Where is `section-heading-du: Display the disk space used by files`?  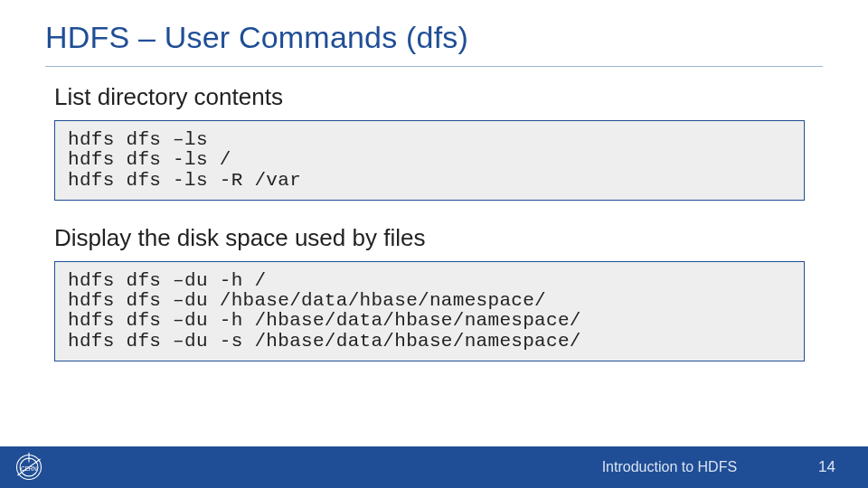 section-heading-du: Display the disk space used by files is located at coordinates (429, 239).